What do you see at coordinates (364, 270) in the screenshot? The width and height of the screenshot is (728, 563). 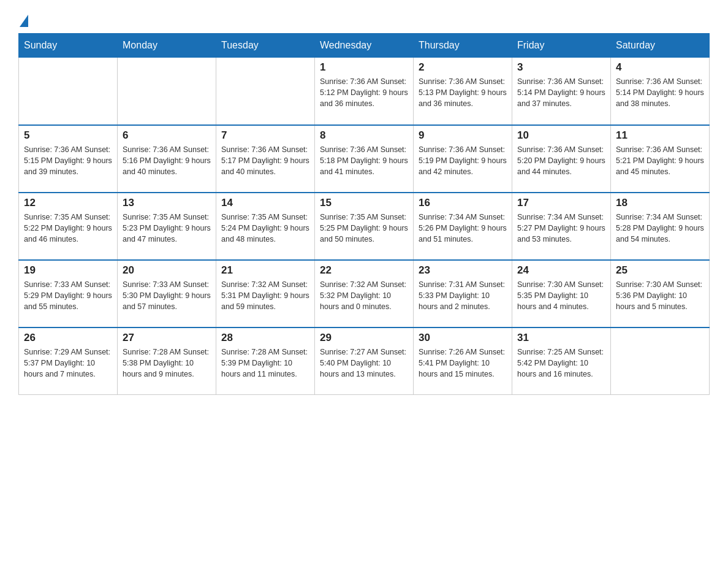 I see `day-number: 22` at bounding box center [364, 270].